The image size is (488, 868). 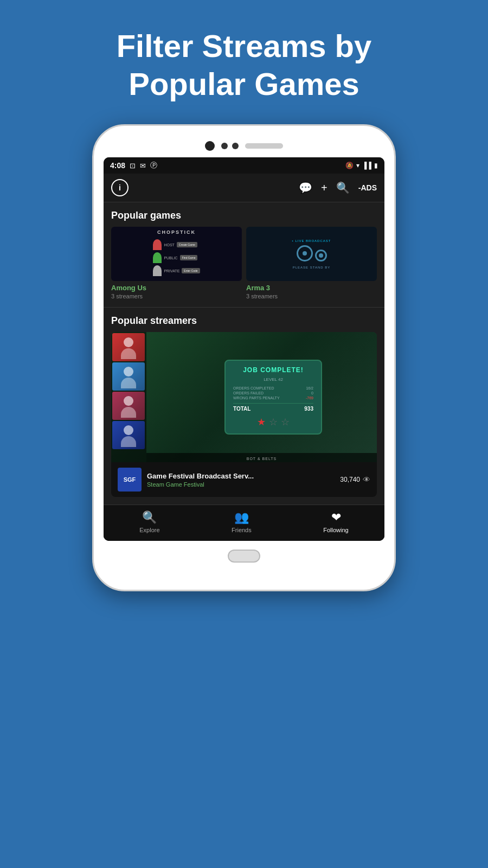 What do you see at coordinates (120, 188) in the screenshot?
I see `info-icon: i` at bounding box center [120, 188].